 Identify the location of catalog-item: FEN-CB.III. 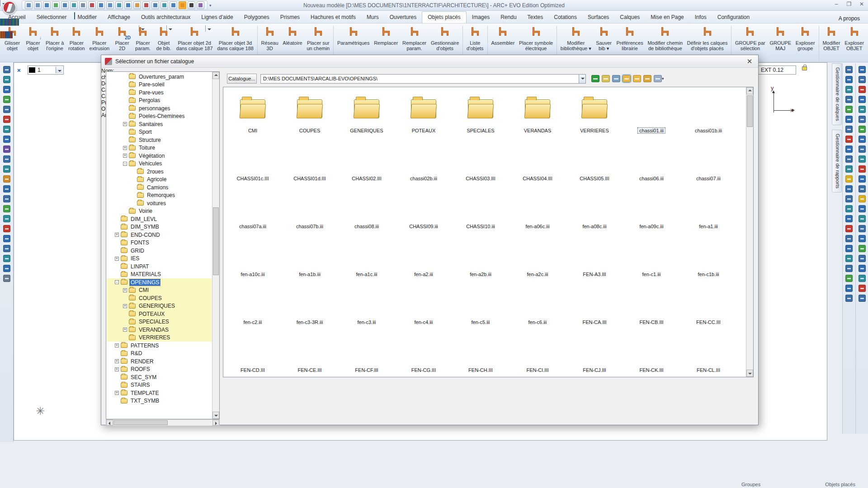
(651, 304).